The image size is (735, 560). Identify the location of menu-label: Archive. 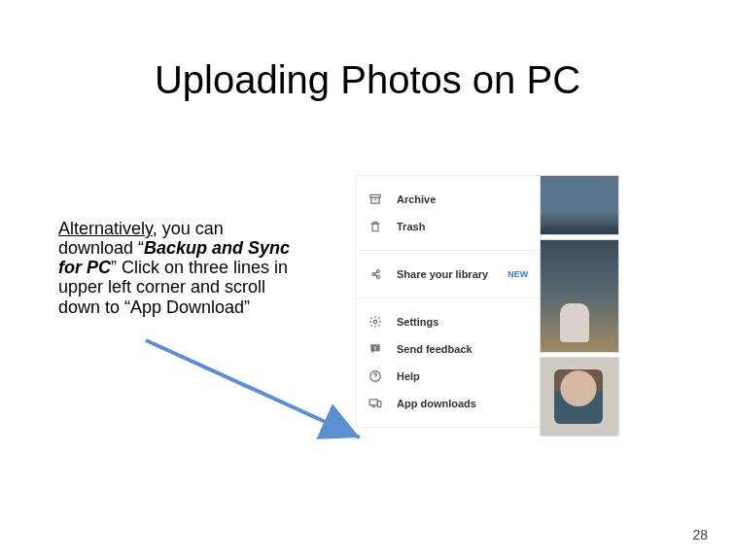
(416, 199).